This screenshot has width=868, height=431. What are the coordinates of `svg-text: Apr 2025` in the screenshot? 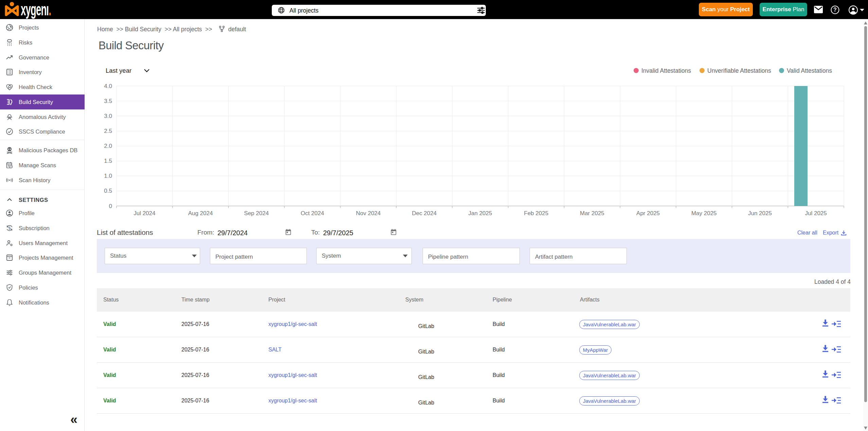 It's located at (648, 213).